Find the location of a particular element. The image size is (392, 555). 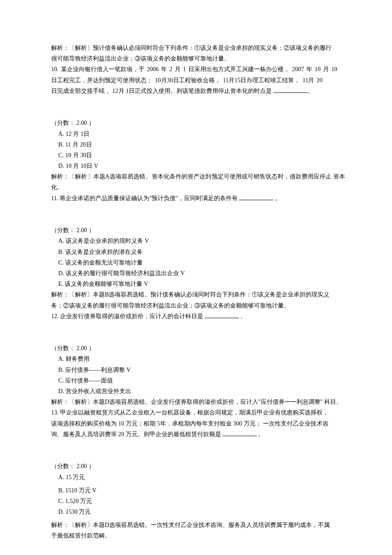

q13-analysis-line2: 于最低租赁付款范畴。 is located at coordinates (198, 536).